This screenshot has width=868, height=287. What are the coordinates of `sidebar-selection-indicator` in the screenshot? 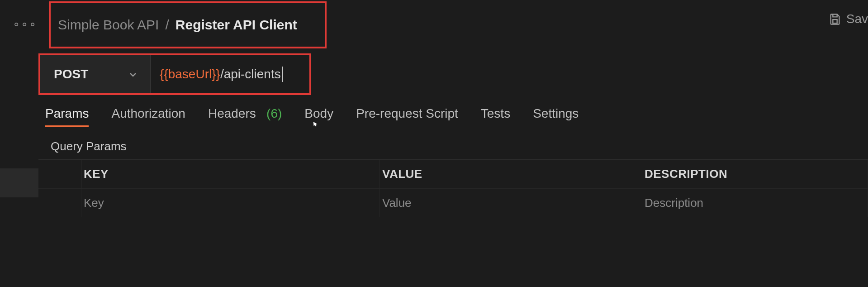 It's located at (19, 183).